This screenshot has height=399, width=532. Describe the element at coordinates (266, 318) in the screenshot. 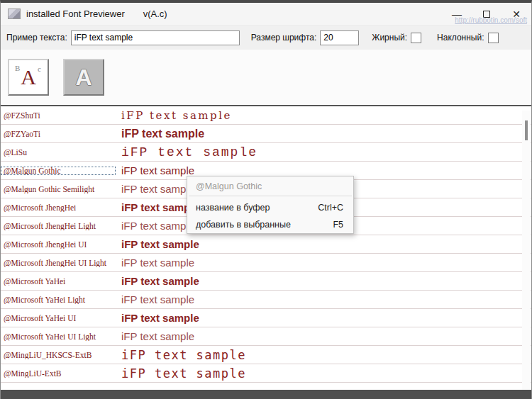

I see `font-row: @Microsoft YaHei UIiFP text sample` at that location.